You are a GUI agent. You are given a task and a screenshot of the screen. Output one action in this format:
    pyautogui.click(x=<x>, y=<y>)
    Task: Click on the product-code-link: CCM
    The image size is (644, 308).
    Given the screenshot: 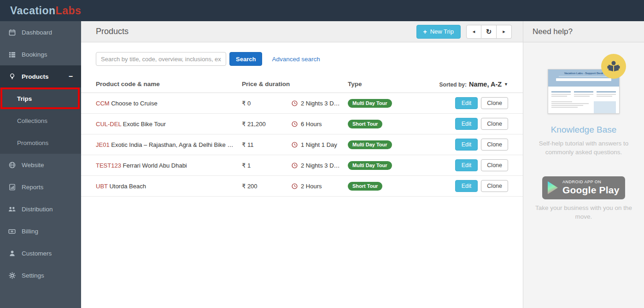 What is the action you would take?
    pyautogui.click(x=103, y=103)
    